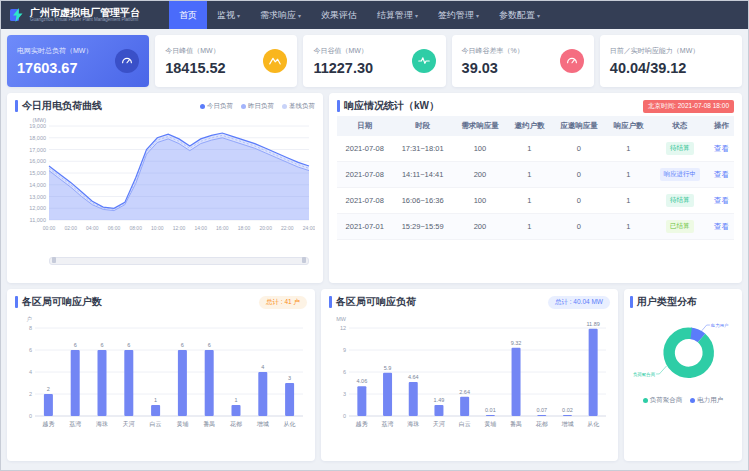 Image resolution: width=749 pixels, height=471 pixels. Describe the element at coordinates (222, 228) in the screenshot. I see `svg-text: 16:00` at that location.